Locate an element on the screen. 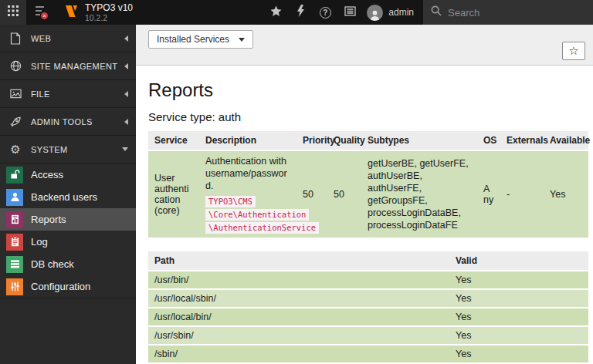 The height and width of the screenshot is (364, 593). table-row: /usr/local/sbin/ Yes is located at coordinates (368, 298).